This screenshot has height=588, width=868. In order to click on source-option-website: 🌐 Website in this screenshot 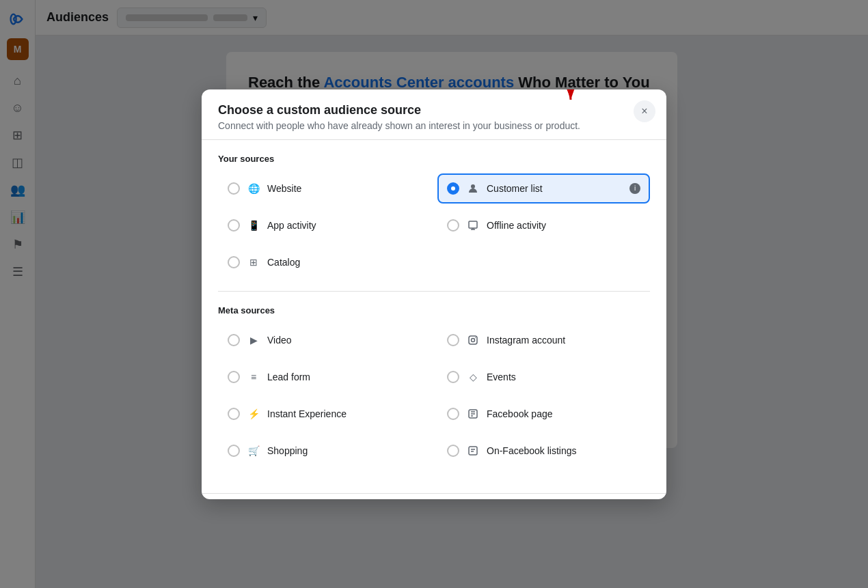, I will do `click(324, 188)`.